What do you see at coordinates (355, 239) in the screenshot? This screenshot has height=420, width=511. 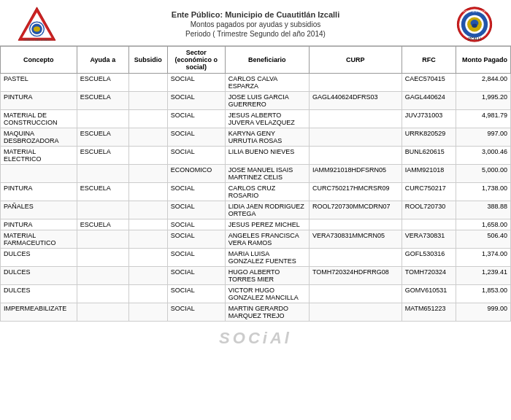 I see `cell-curp: VERA730831MMCRN05` at bounding box center [355, 239].